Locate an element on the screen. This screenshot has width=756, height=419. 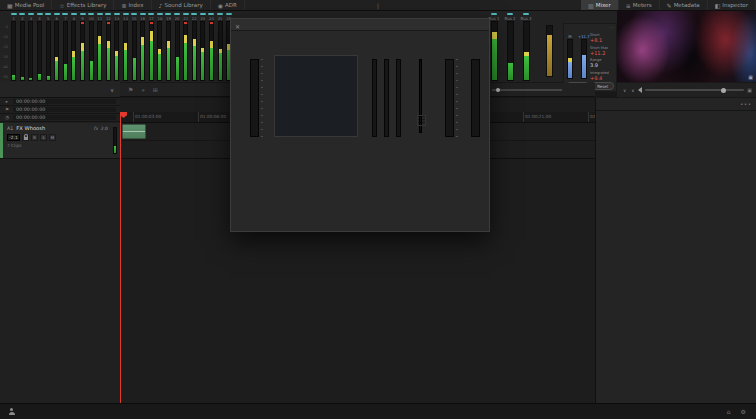
flag-icon: ⚑ is located at coordinates (130, 90).